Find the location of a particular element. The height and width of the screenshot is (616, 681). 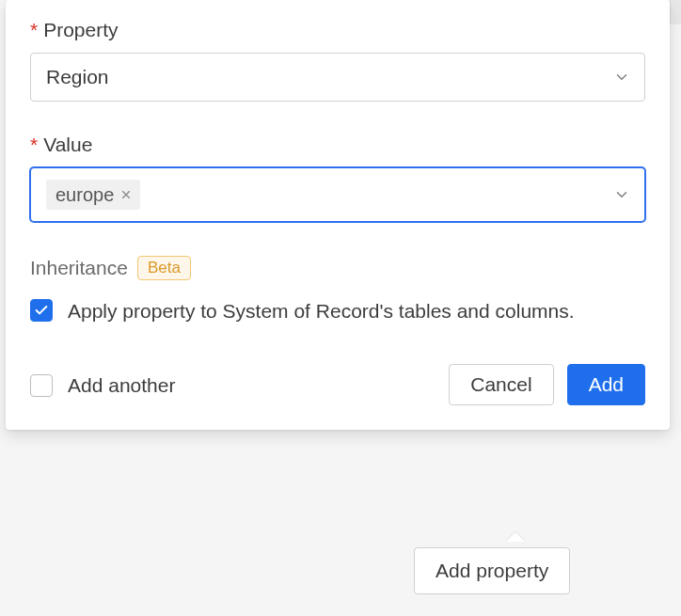

close-icon is located at coordinates (126, 195).